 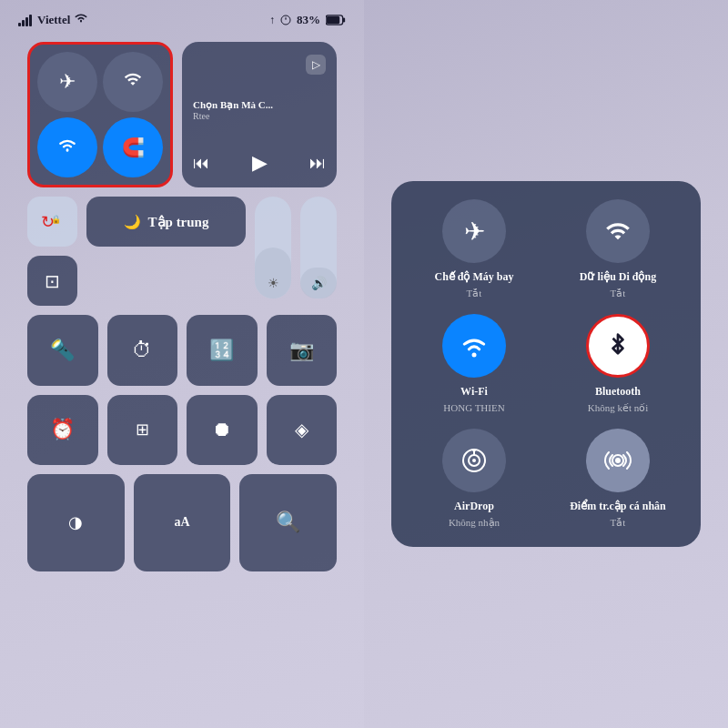 I want to click on wifi-icon, so click(x=67, y=147).